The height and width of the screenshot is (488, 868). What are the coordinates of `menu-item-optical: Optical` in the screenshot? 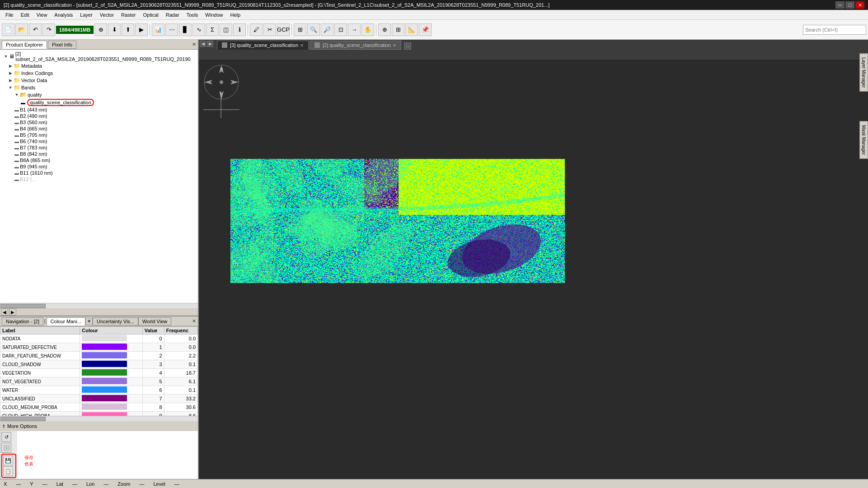 It's located at (150, 15).